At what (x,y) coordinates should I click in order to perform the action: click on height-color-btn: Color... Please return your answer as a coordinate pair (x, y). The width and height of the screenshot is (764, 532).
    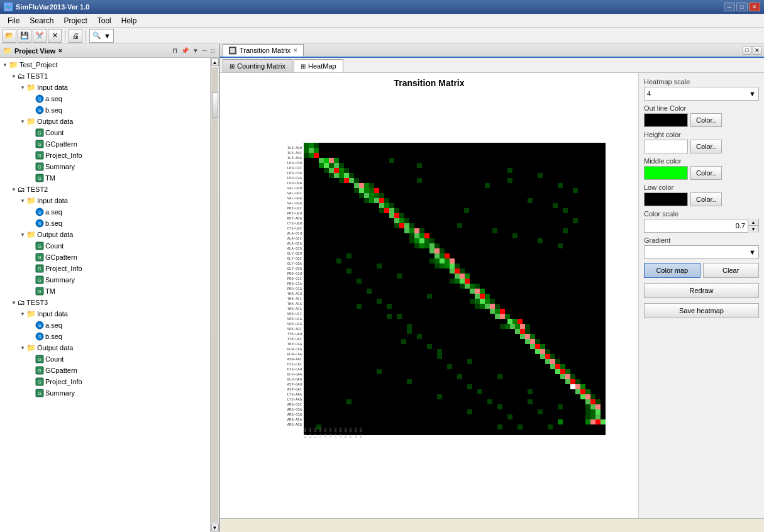
    Looking at the image, I should click on (706, 147).